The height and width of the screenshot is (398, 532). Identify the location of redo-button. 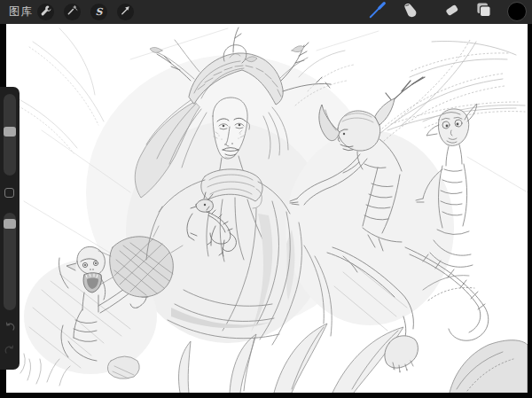
(10, 350).